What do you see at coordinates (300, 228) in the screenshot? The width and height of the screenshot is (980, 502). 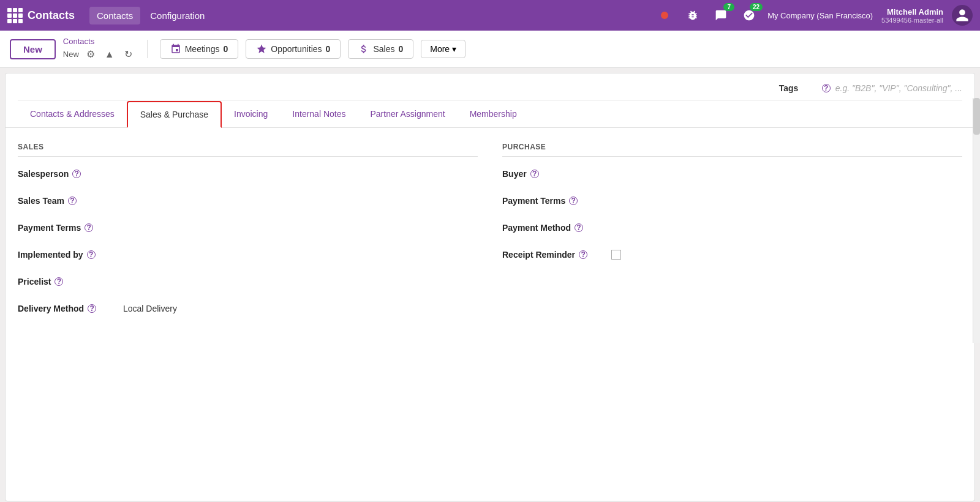 I see `payment-terms-sales-input` at bounding box center [300, 228].